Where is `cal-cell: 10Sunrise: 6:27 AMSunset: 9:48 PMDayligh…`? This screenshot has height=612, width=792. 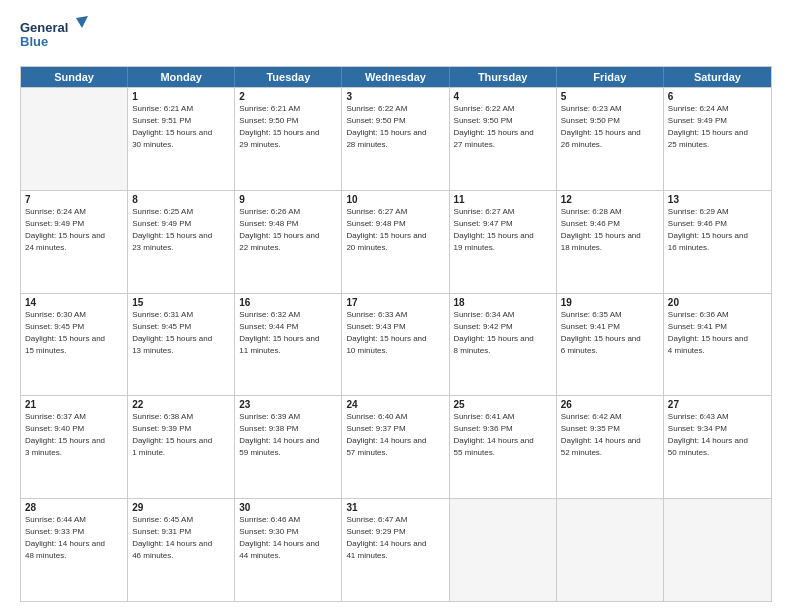 cal-cell: 10Sunrise: 6:27 AMSunset: 9:48 PMDayligh… is located at coordinates (396, 242).